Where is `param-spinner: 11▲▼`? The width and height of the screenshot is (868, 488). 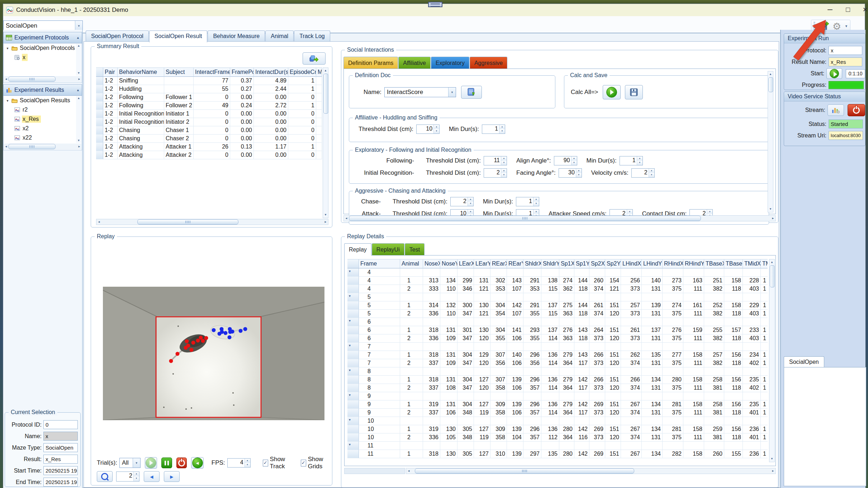 param-spinner: 11▲▼ is located at coordinates (495, 161).